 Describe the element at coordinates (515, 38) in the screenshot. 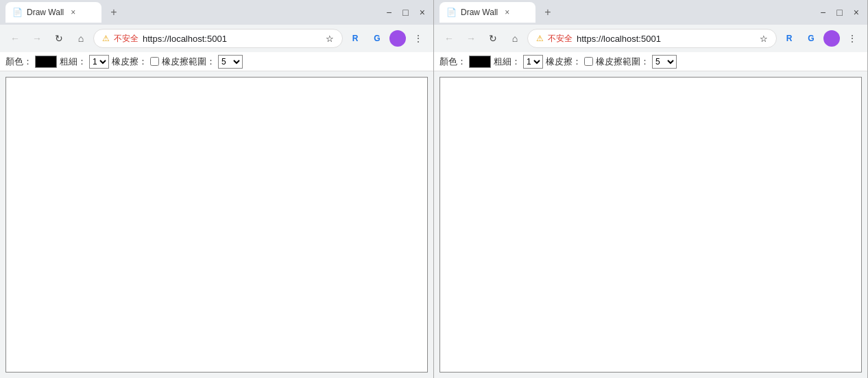

I see `home-button-right: ⌂` at that location.